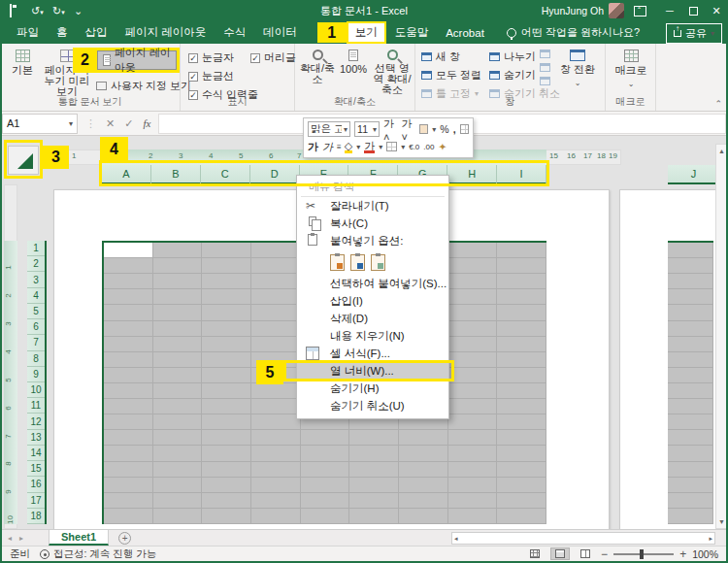  What do you see at coordinates (367, 33) in the screenshot?
I see `ribbon-tab-7: 보기` at bounding box center [367, 33].